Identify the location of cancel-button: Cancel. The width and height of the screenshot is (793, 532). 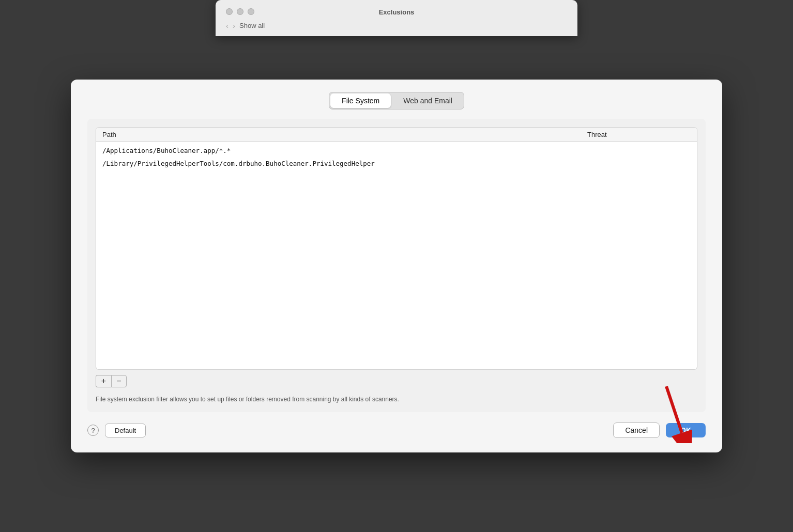
(636, 430).